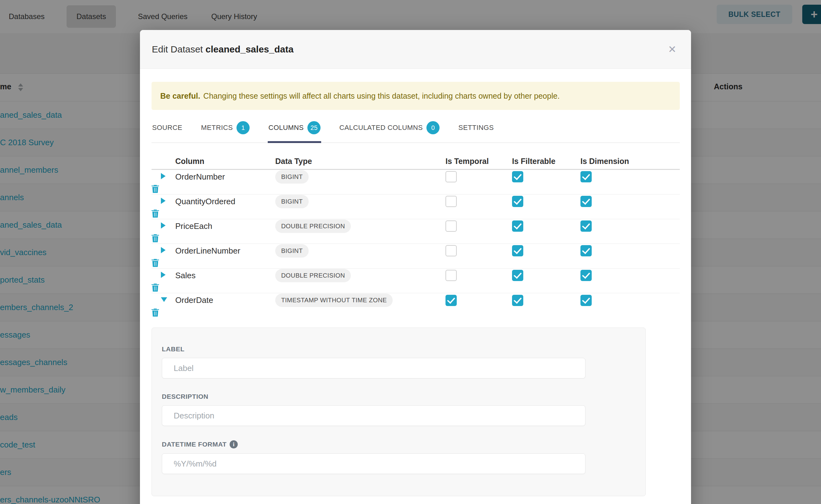 The image size is (821, 504). I want to click on tab-calculated-columns: CALCULATED COLUMNS0, so click(389, 131).